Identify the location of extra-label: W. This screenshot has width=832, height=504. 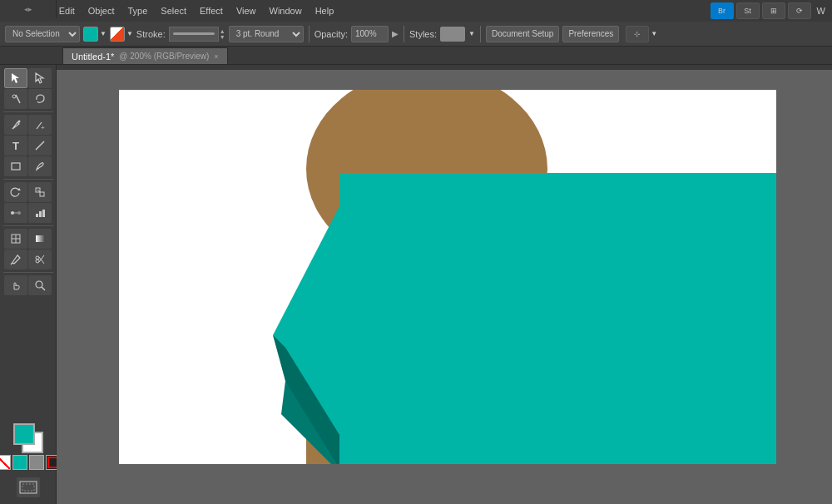
(821, 11).